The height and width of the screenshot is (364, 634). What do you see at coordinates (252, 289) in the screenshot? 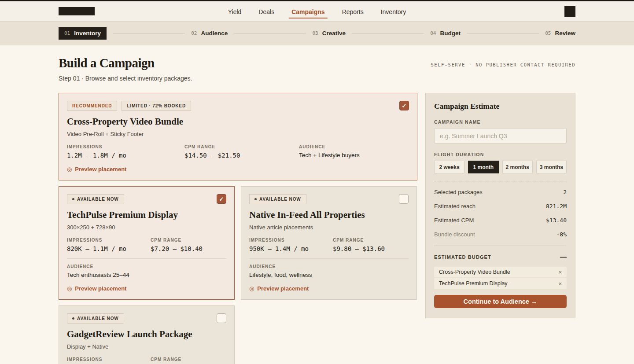
I see `eye-icon: ◎` at bounding box center [252, 289].